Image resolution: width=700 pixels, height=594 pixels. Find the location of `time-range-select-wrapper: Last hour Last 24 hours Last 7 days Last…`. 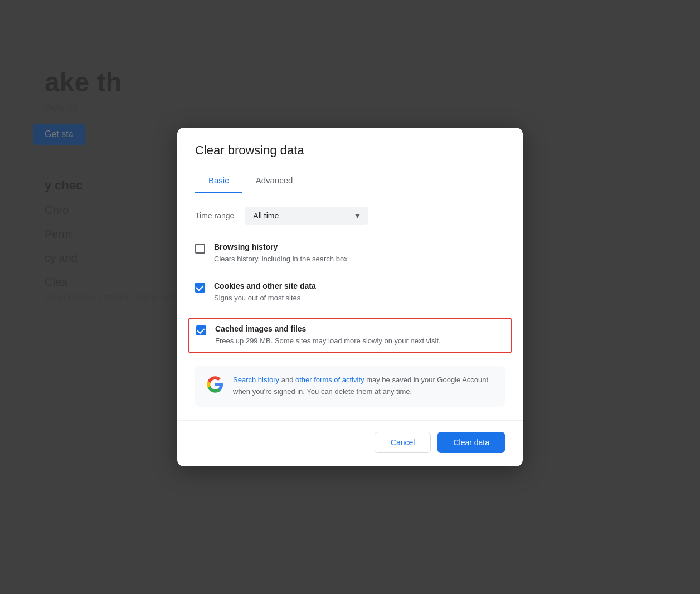

time-range-select-wrapper: Last hour Last 24 hours Last 7 days Last… is located at coordinates (307, 216).